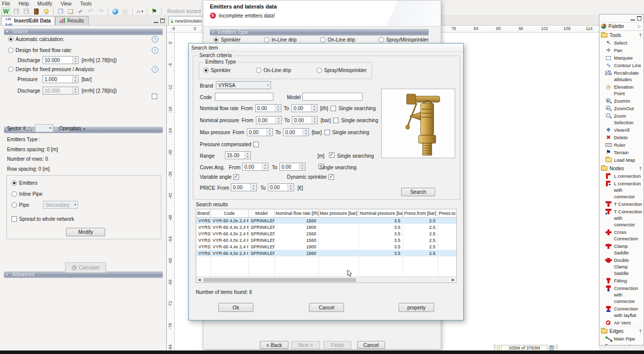 This screenshot has width=644, height=354. Describe the element at coordinates (621, 35) in the screenshot. I see `palette-section-tools: Tools` at that location.